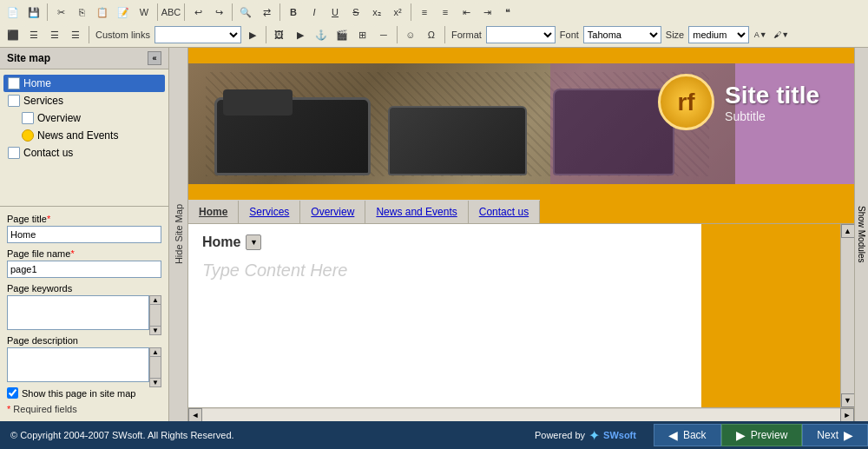 Image resolution: width=868 pixels, height=449 pixels. I want to click on format-select, so click(521, 35).